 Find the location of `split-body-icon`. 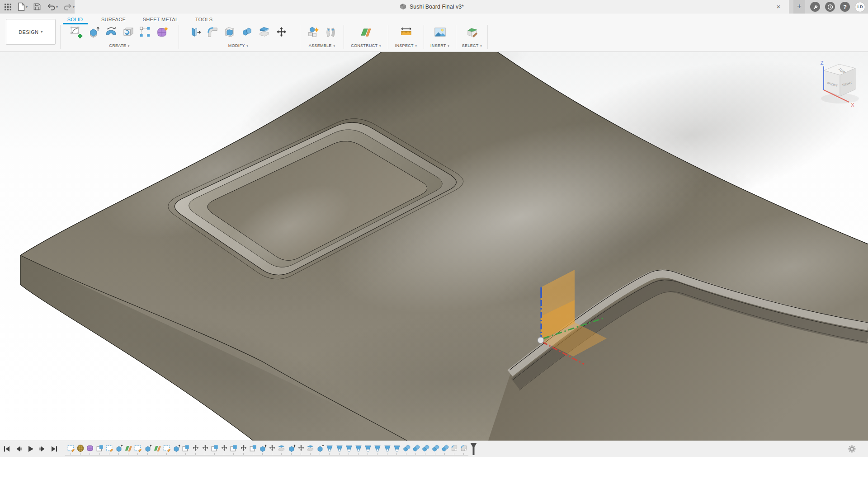

split-body-icon is located at coordinates (264, 33).